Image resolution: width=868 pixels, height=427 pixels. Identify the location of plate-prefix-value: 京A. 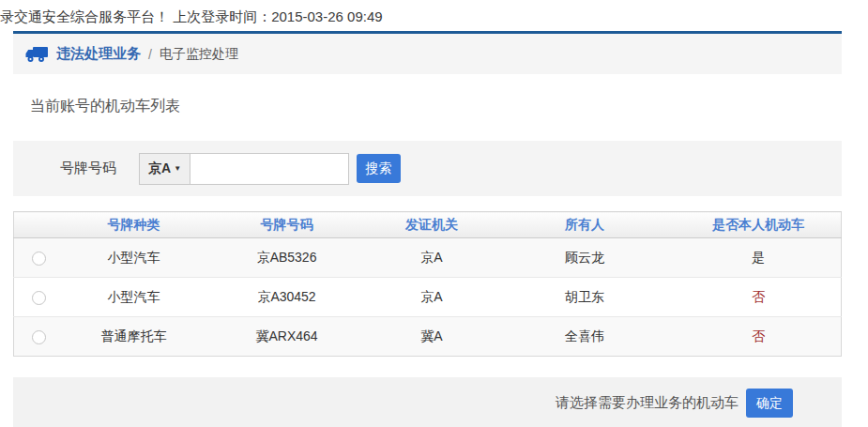
(160, 169).